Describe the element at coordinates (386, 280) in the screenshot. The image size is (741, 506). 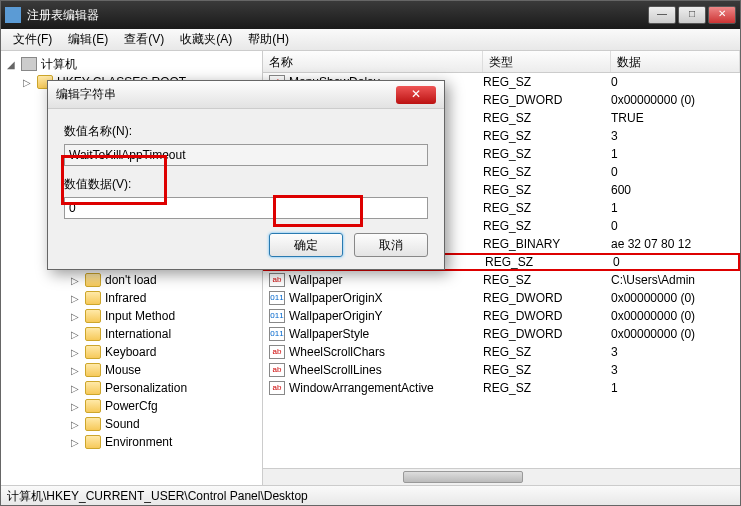
I see `cell-name: Wallpaper` at that location.